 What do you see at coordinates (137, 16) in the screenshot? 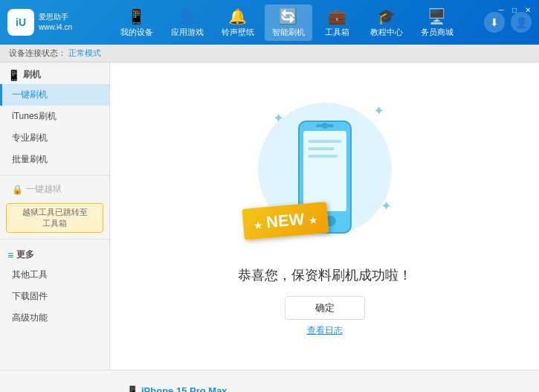
I see `my-device-icon: 📱` at bounding box center [137, 16].